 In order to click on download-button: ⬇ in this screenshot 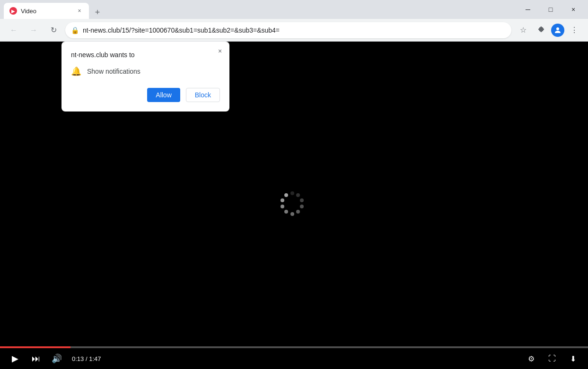, I will do `click(573, 359)`.